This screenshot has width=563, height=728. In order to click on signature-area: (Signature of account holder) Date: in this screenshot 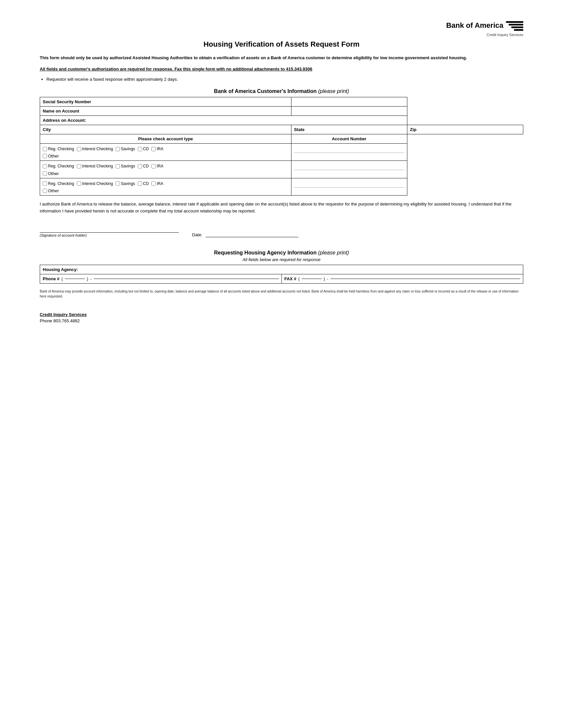, I will do `click(282, 231)`.